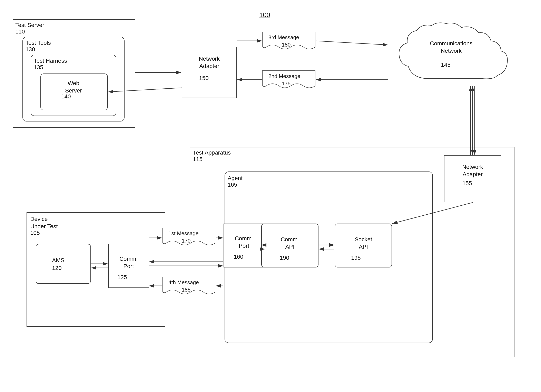 This screenshot has width=541, height=392. What do you see at coordinates (352, 43) in the screenshot?
I see `arrow-3rd-msg-to-cloud` at bounding box center [352, 43].